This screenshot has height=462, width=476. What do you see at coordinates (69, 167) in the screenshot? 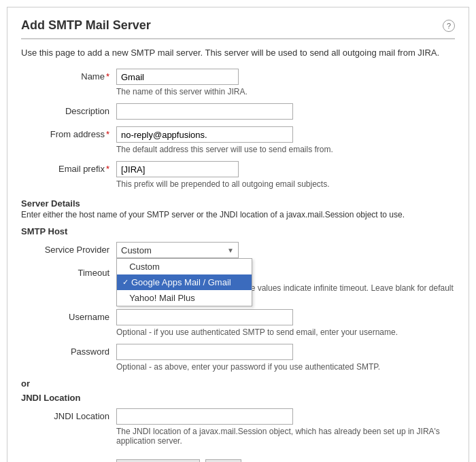
I see `email-prefix-label: Email prefix*` at bounding box center [69, 167].